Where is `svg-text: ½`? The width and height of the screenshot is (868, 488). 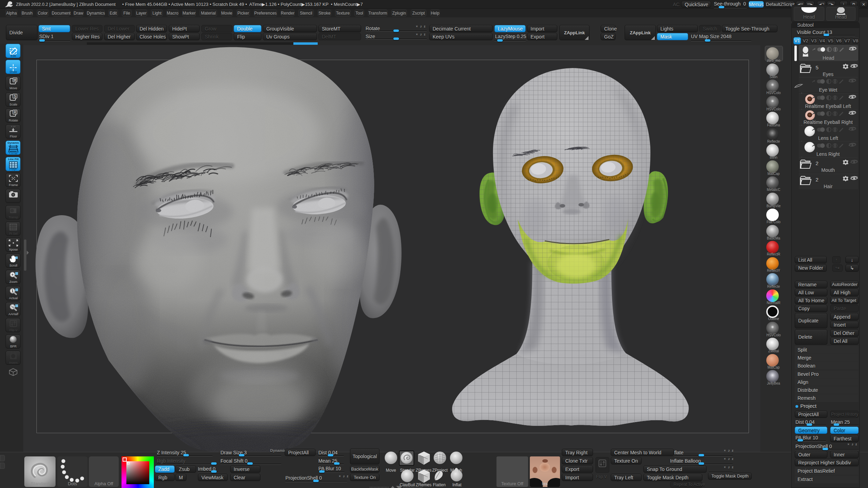
svg-text: ½ is located at coordinates (12, 307).